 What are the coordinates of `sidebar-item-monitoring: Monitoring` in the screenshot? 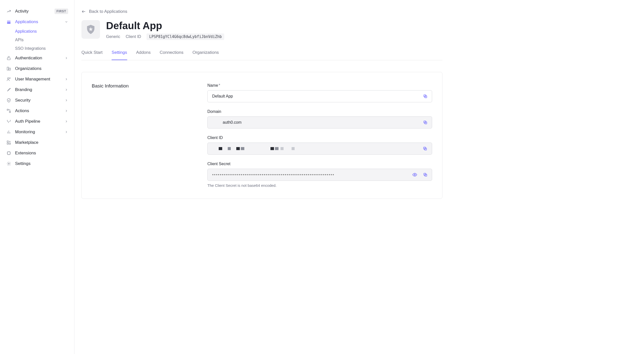 It's located at (37, 132).